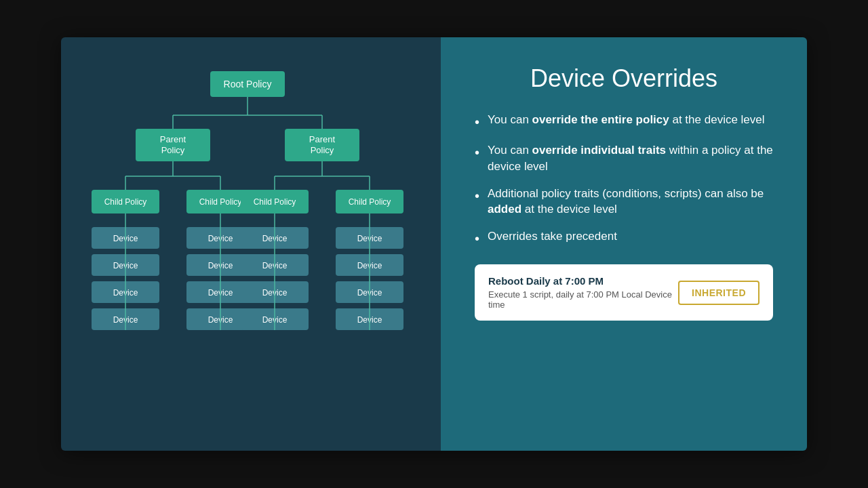  I want to click on bullet-item-2: • You can override individual traits wit…, so click(624, 159).